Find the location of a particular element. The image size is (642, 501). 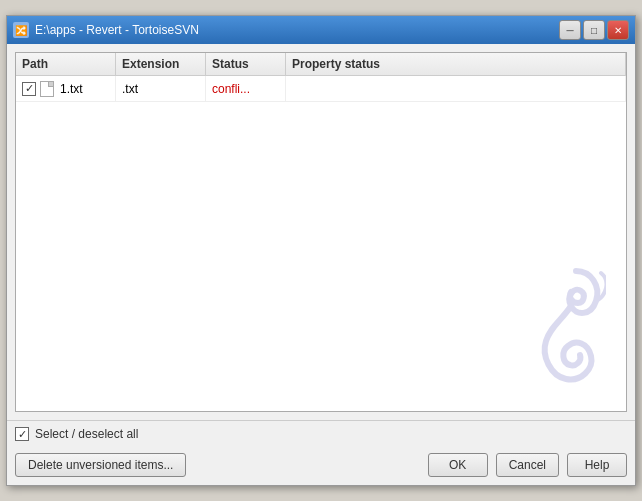

table-row: 1.txt .txt confli... is located at coordinates (321, 89).